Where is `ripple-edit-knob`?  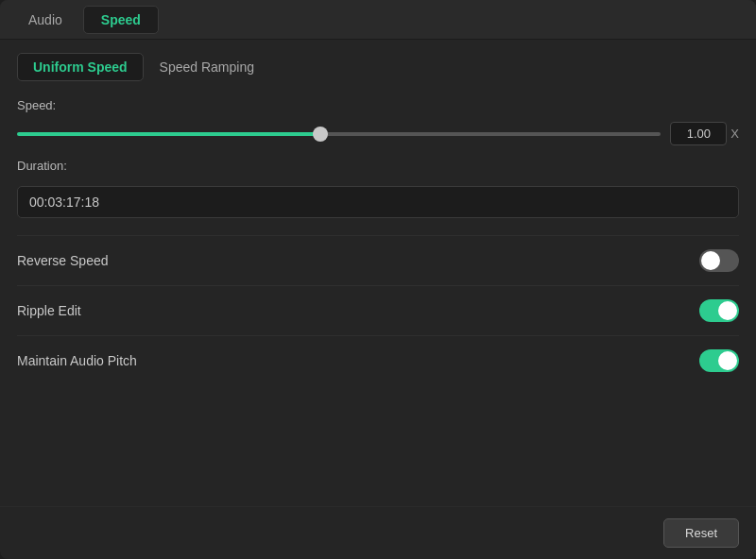 ripple-edit-knob is located at coordinates (728, 311).